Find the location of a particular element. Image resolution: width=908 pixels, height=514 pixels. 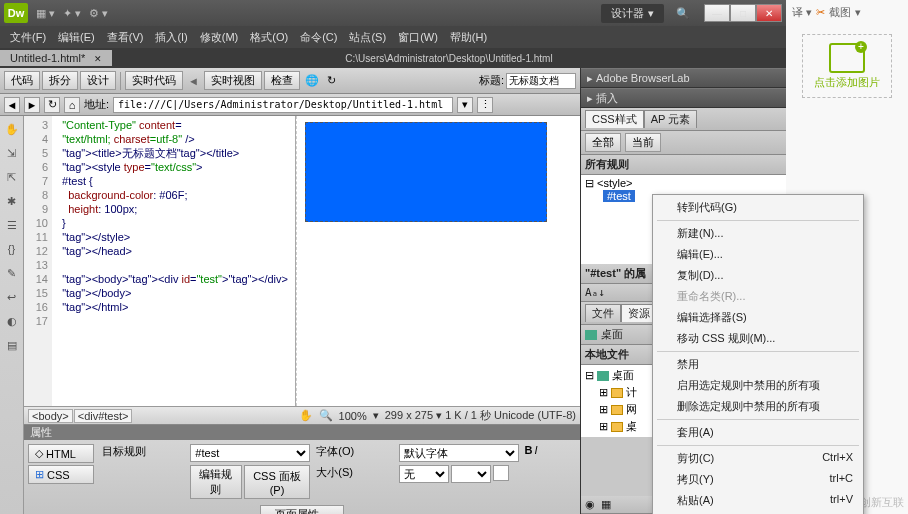

properties-header: 属性 is located at coordinates (302, 432).